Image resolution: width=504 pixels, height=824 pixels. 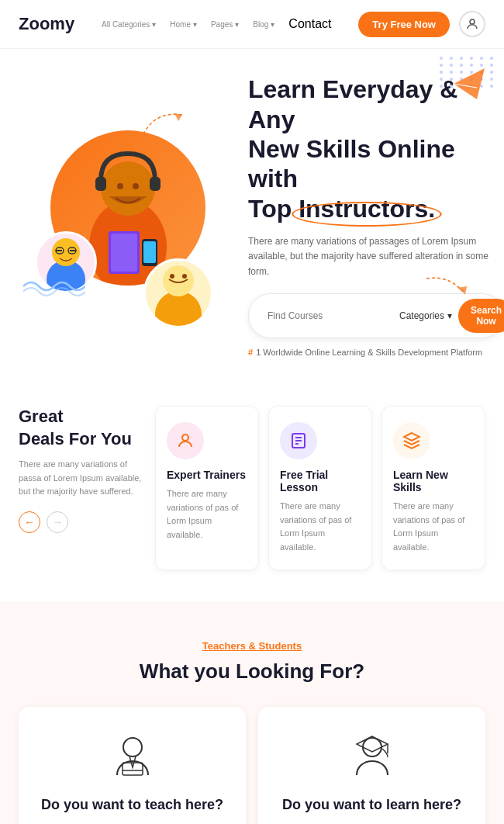 What do you see at coordinates (376, 352) in the screenshot?
I see `platform-tag: # 1 Worldwide Online Learning & Skills D…` at bounding box center [376, 352].